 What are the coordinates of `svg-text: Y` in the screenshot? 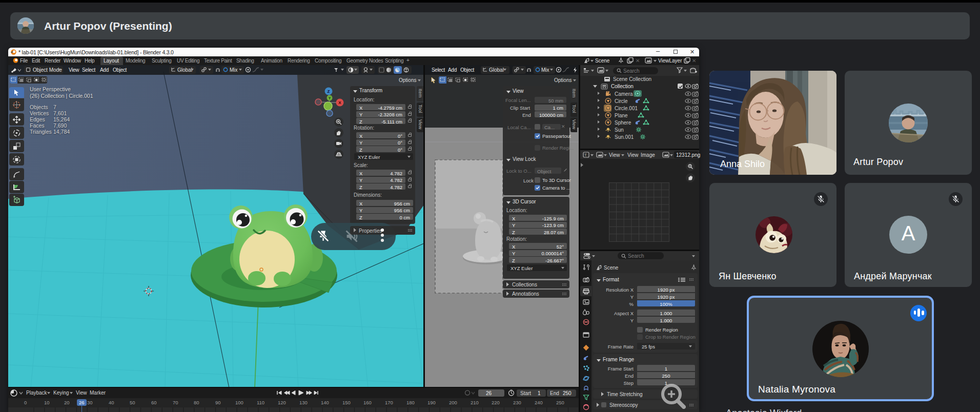 It's located at (330, 98).